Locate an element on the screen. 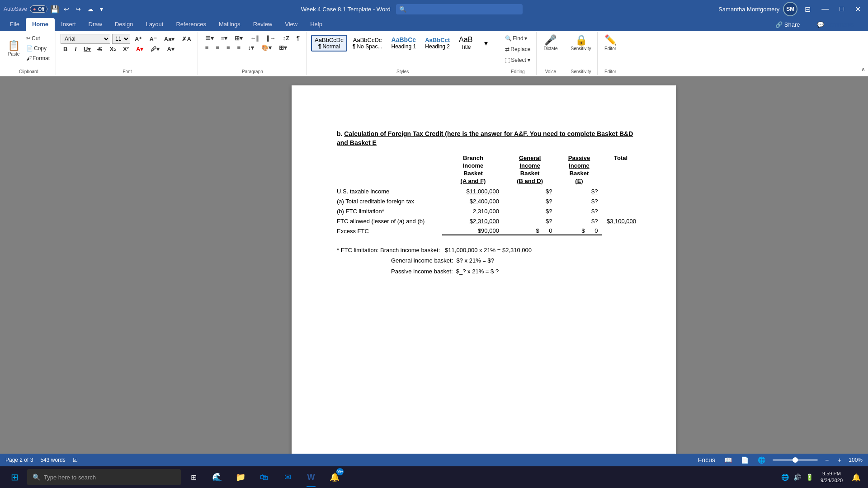  focus-button: Focus is located at coordinates (707, 460).